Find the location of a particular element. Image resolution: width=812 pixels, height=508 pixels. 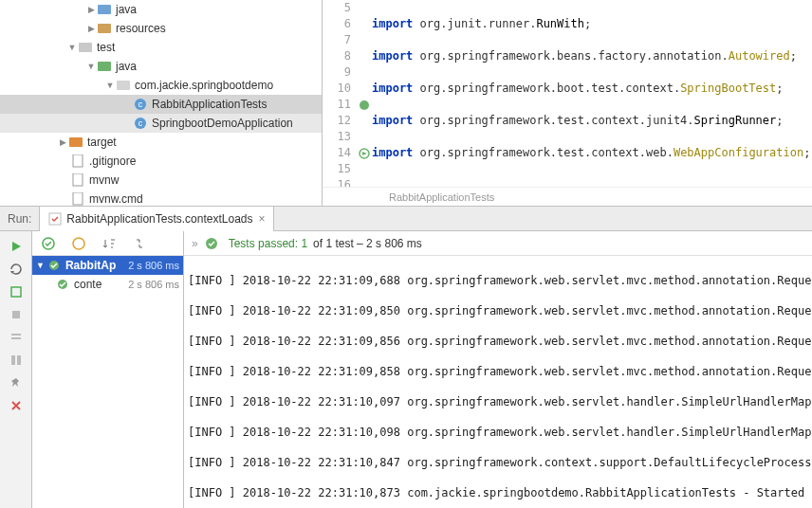

test-config-icon is located at coordinates (55, 219).